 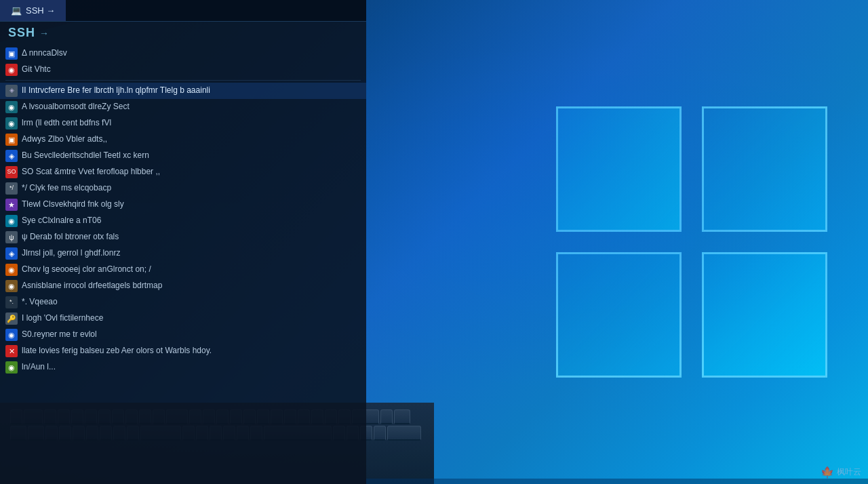 I want to click on item-text-main-7: Tlewl Clsvekhqird fnk olg sly, so click(x=191, y=205).